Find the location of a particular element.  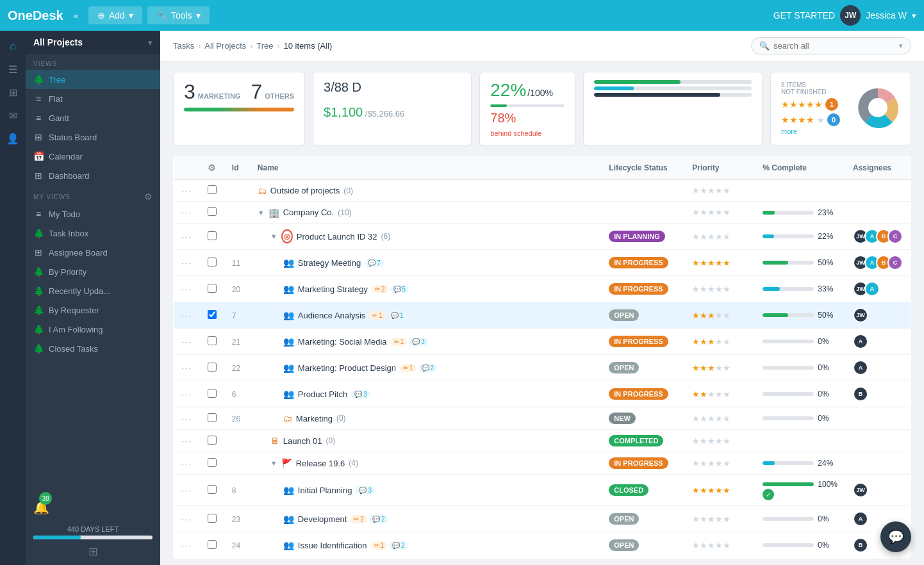

rail-icon-users: 👤 is located at coordinates (13, 138).